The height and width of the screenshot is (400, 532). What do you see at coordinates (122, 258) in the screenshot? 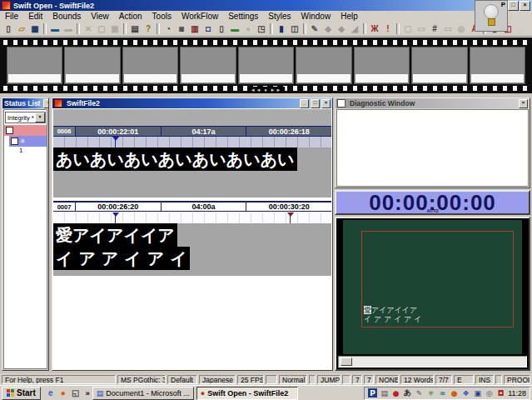
I see `subtitle-text-line2: イ ア ア イ ア イ` at bounding box center [122, 258].